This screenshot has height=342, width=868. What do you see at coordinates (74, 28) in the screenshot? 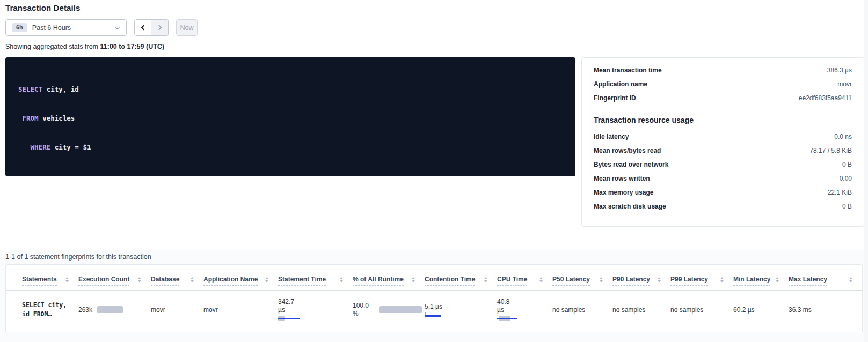
I see `time-range-label: Past 6 Hours` at bounding box center [74, 28].